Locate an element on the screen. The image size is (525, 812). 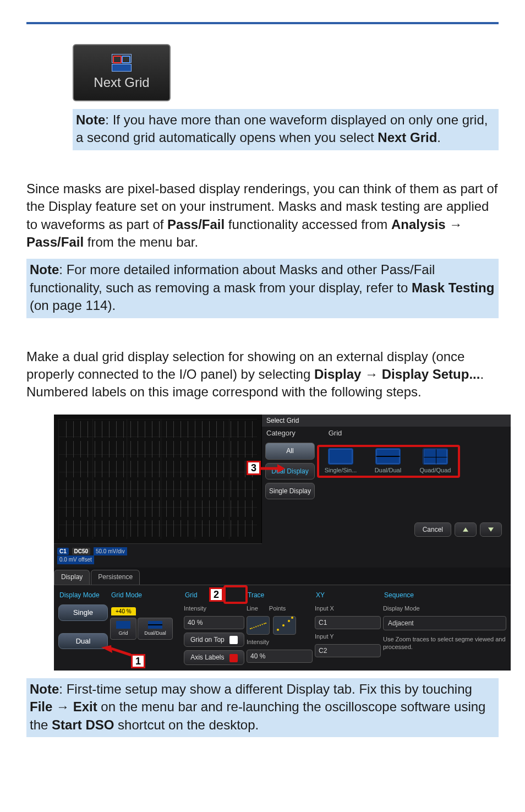
trace-header: Trace is located at coordinates (280, 596).